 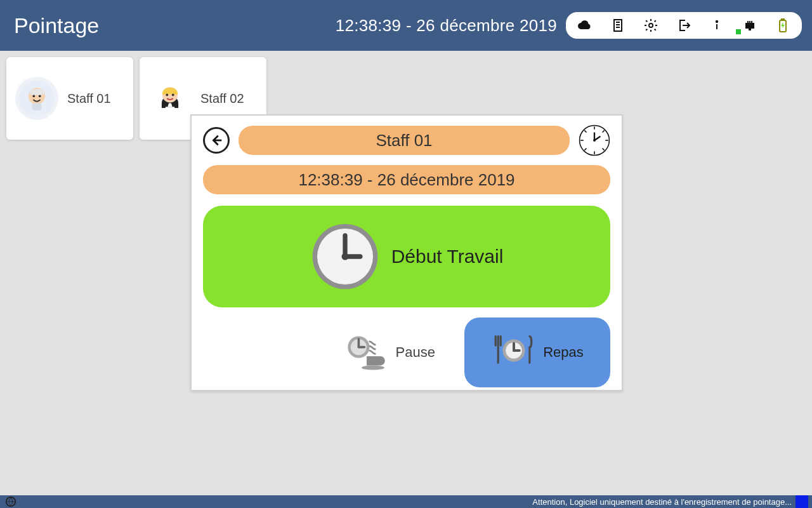 I want to click on start-work-label: Début Travail, so click(x=448, y=257).